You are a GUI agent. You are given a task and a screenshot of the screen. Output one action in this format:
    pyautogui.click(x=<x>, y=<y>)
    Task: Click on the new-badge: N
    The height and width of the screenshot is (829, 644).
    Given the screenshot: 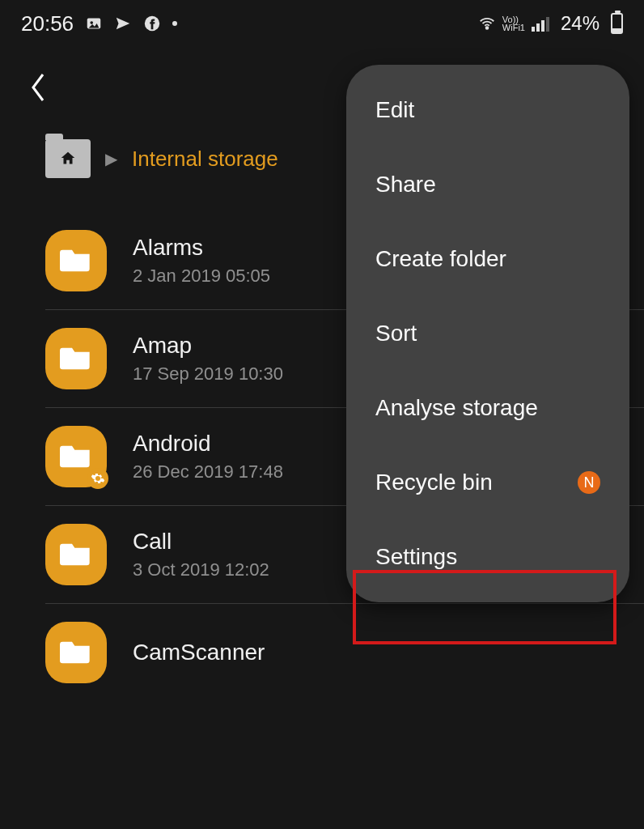 What is the action you would take?
    pyautogui.click(x=589, y=483)
    